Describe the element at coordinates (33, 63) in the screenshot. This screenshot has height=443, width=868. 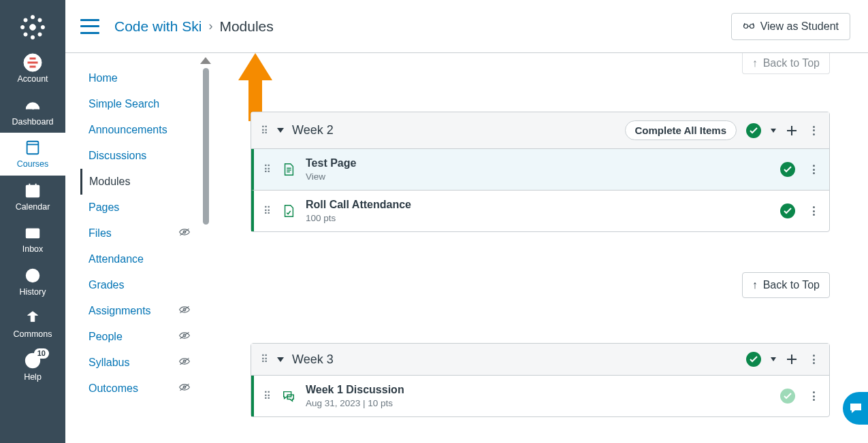
I see `account-avatar-icon` at that location.